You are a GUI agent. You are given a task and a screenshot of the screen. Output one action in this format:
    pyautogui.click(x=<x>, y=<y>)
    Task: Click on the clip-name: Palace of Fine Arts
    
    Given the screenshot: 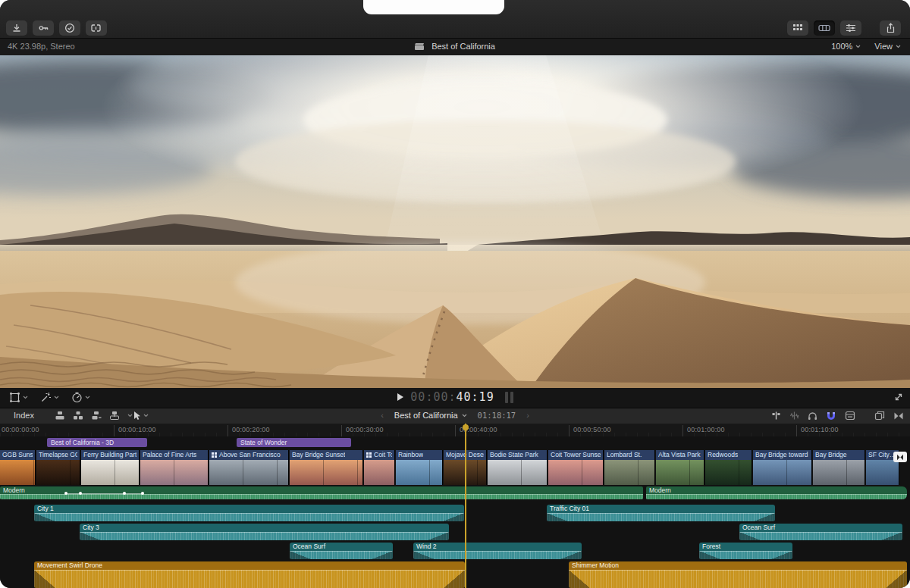 What is the action you would take?
    pyautogui.click(x=174, y=455)
    